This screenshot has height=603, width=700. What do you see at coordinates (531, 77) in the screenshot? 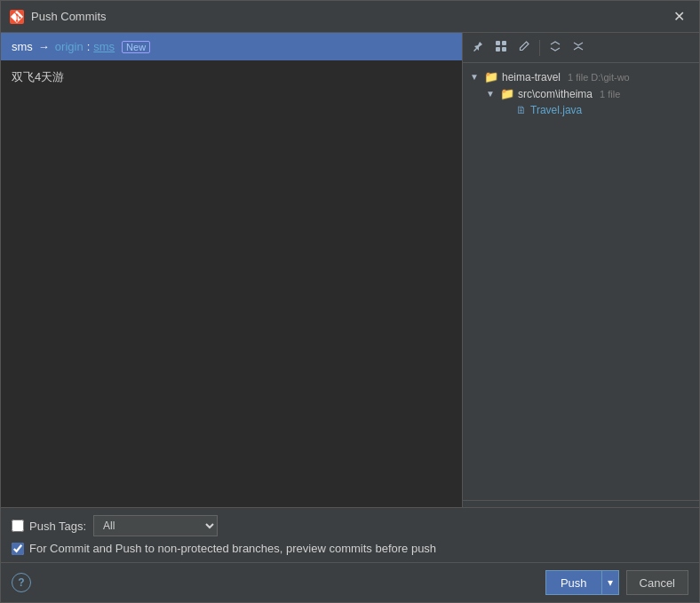
I see `tree-item-label: heima-travel` at bounding box center [531, 77].